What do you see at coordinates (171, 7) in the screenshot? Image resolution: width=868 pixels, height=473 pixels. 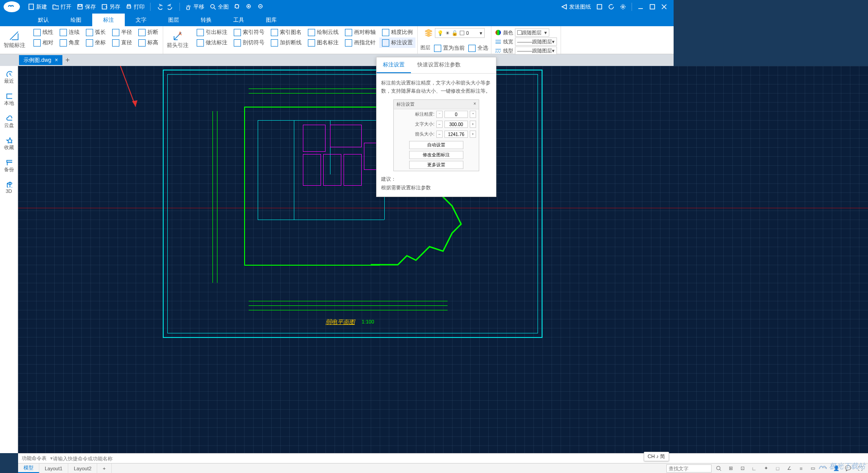 I see `redo-button` at bounding box center [171, 7].